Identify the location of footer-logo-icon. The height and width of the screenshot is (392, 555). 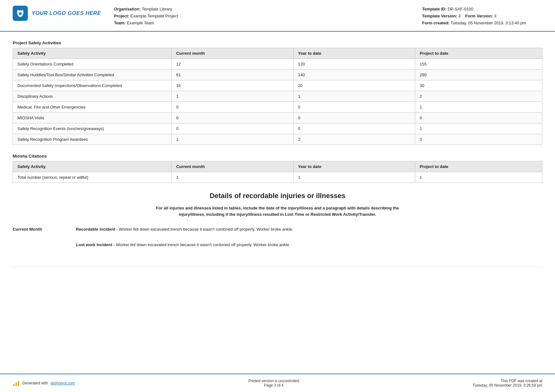
(16, 383).